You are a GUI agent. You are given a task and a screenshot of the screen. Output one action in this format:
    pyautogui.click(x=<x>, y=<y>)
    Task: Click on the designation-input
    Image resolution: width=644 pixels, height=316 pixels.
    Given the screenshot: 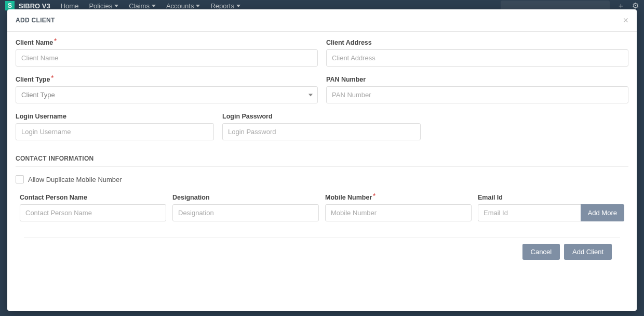 What is the action you would take?
    pyautogui.click(x=246, y=213)
    